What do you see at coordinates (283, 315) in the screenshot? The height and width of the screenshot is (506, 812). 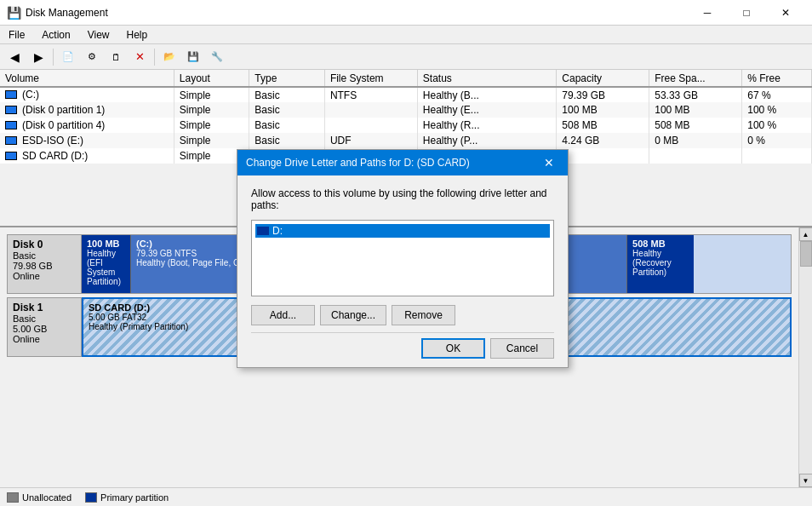 I see `add-button: Add...` at bounding box center [283, 315].